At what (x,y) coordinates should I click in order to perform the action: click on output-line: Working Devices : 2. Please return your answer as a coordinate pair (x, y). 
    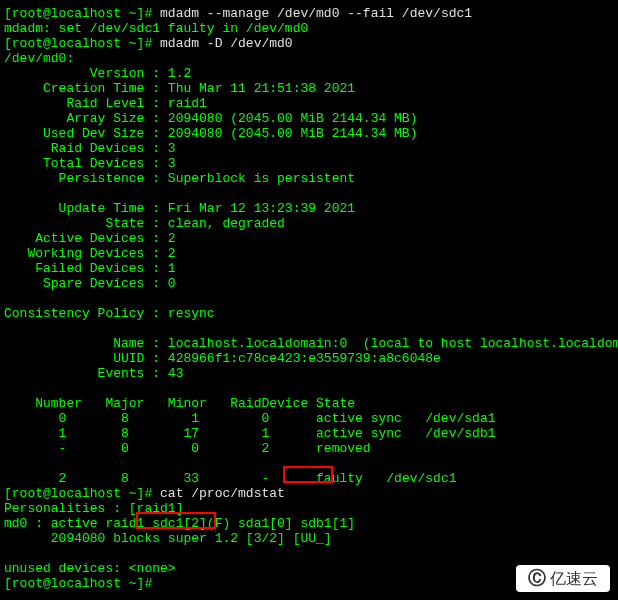
    Looking at the image, I should click on (309, 254).